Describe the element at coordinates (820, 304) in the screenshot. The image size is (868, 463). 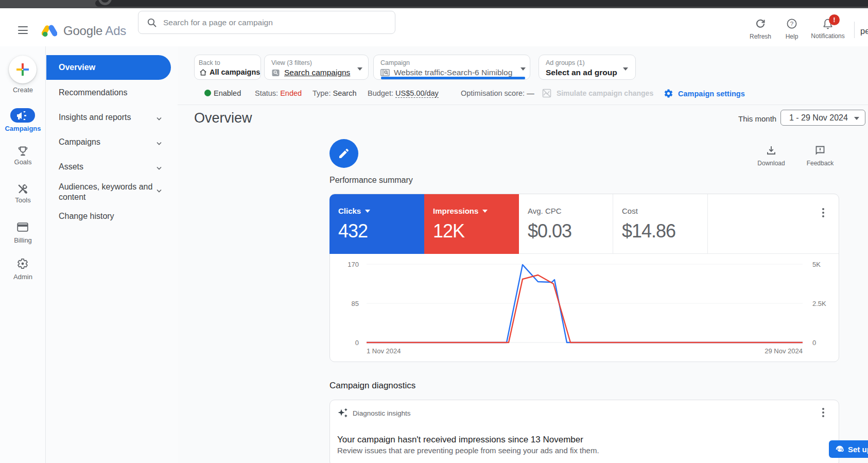
I see `svg-text: 2.5K` at that location.